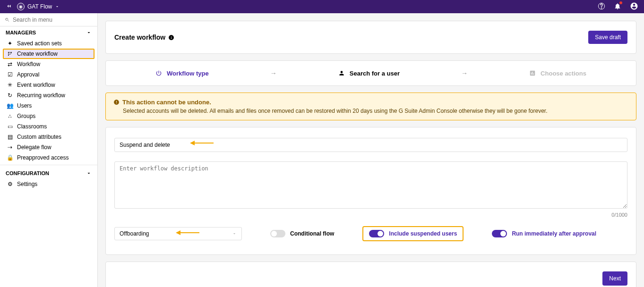 The width and height of the screenshot is (644, 287). I want to click on warning-icon, so click(116, 102).